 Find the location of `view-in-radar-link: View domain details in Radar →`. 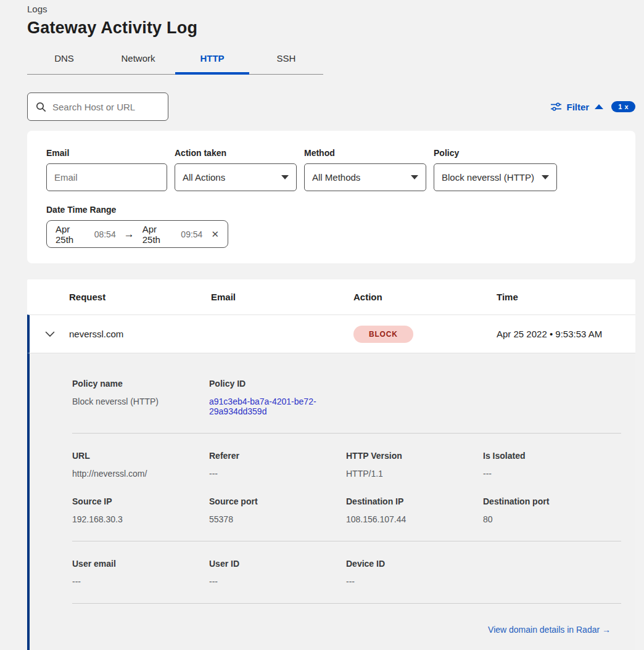

view-in-radar-link: View domain details in Radar → is located at coordinates (549, 630).